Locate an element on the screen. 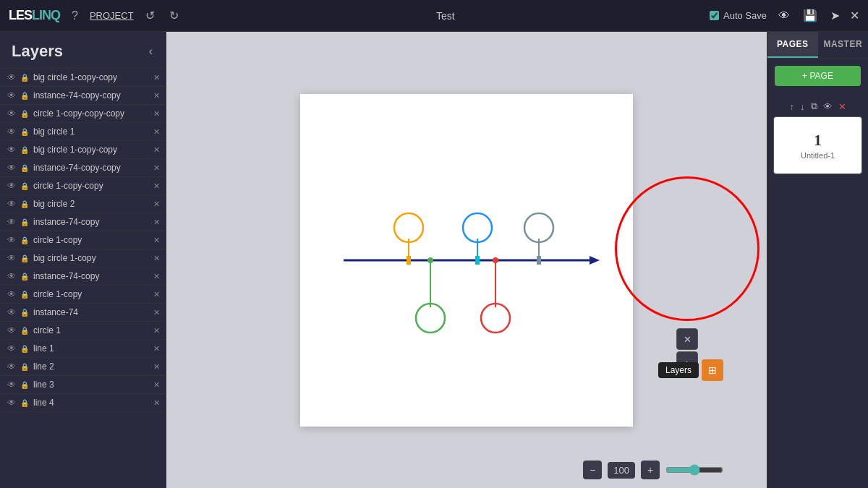  layer-item: 👁 🔒 line 3 ✕ is located at coordinates (82, 385).